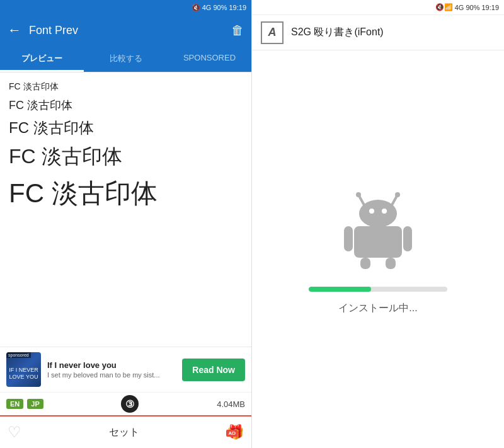 The width and height of the screenshot is (504, 448). What do you see at coordinates (219, 8) in the screenshot?
I see `status-icons-left: 🔇 4G 90% 19:19` at bounding box center [219, 8].